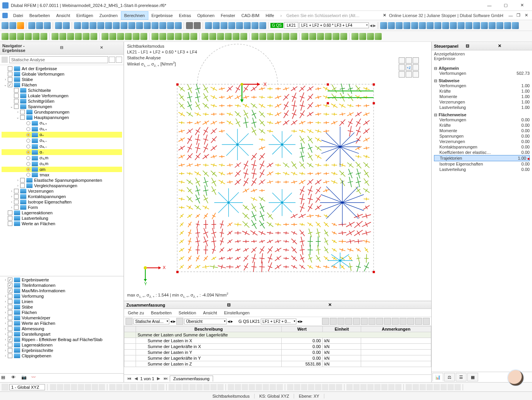 The height and width of the screenshot is (400, 532). I want to click on bt-ucs-icon, so click(5, 387).